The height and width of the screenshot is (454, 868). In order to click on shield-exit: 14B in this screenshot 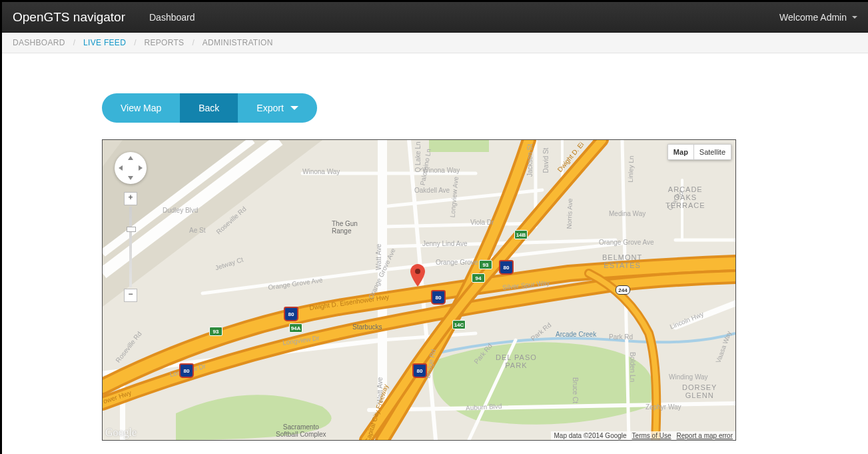, I will do `click(521, 235)`.